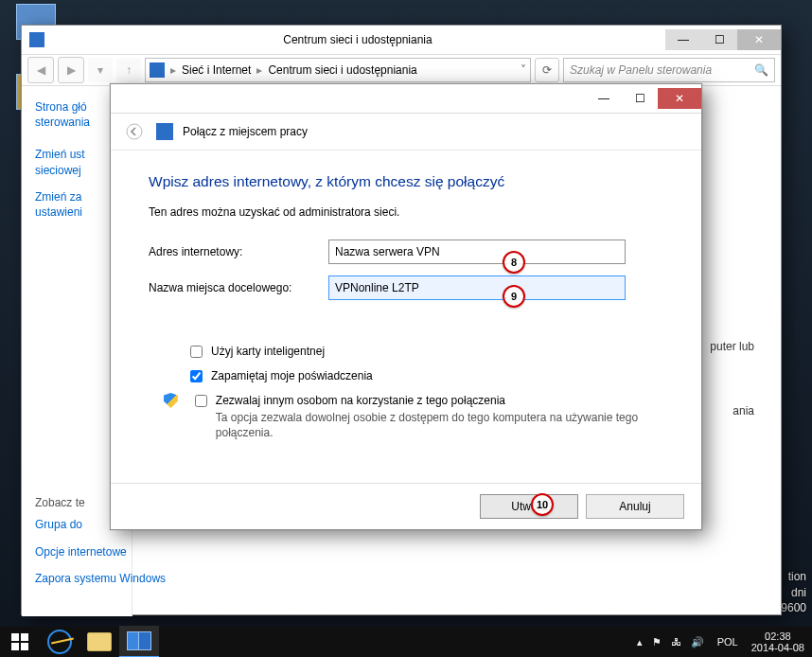 The height and width of the screenshot is (657, 812). Describe the element at coordinates (406, 182) in the screenshot. I see `wizard-heading: Wpisz adres internetowy, z którym chcesz…` at that location.